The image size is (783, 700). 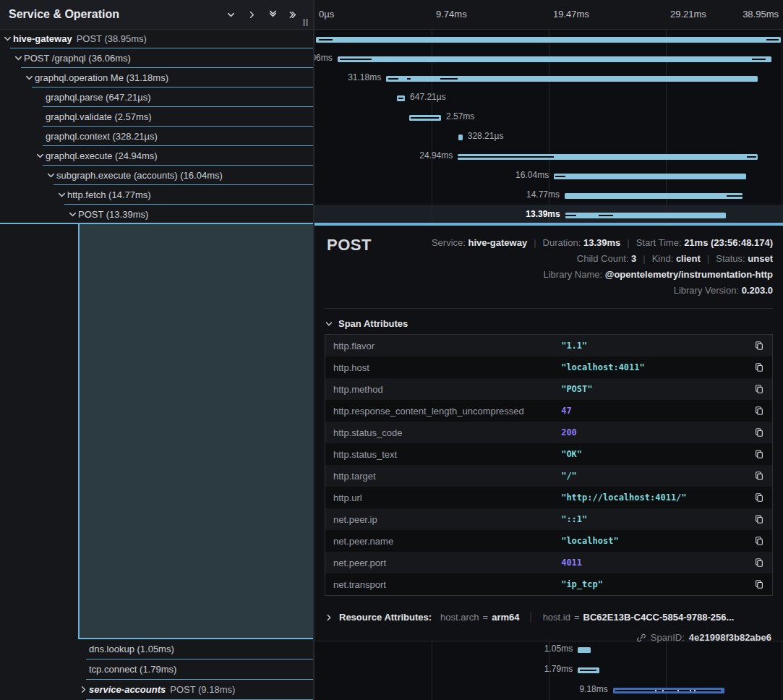 I want to click on link-icon, so click(x=641, y=638).